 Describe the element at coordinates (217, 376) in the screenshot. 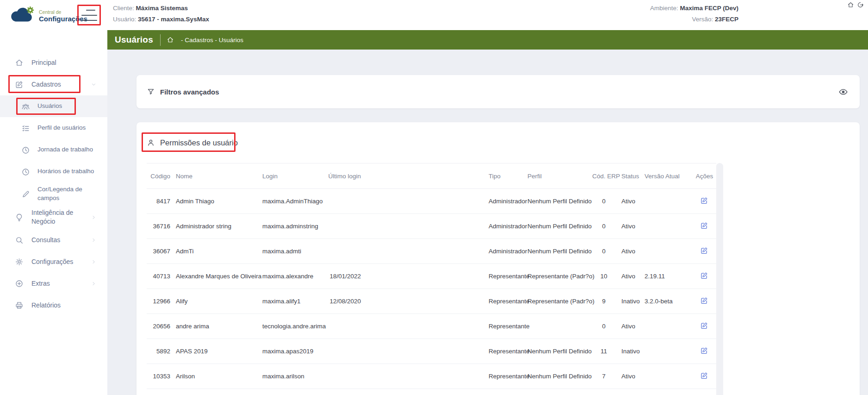

I see `cell-nome: Arilson` at that location.